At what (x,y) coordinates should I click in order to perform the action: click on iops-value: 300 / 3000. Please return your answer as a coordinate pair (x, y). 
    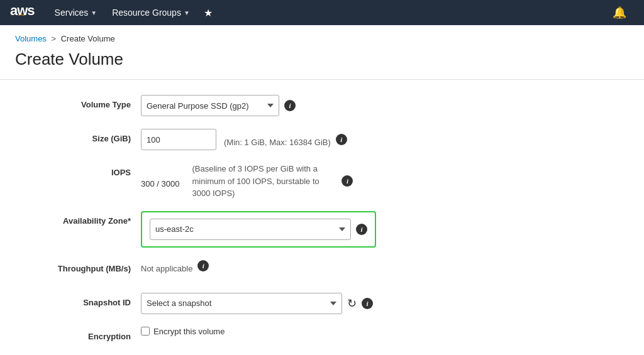
    Looking at the image, I should click on (160, 181).